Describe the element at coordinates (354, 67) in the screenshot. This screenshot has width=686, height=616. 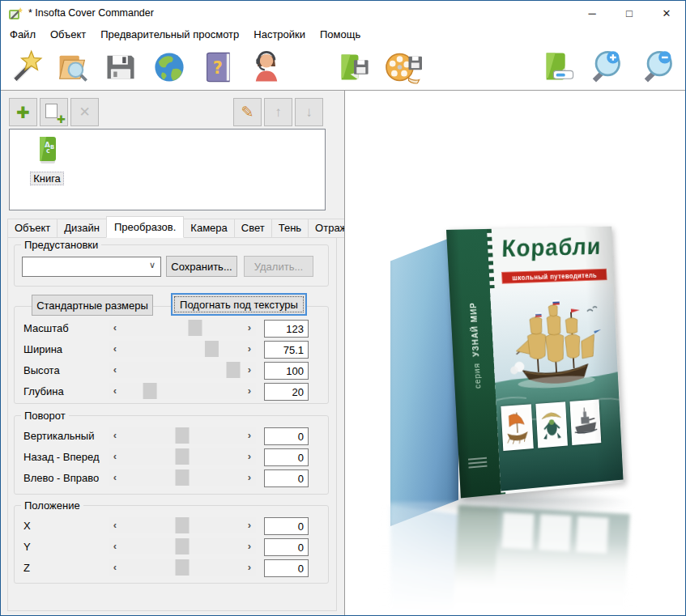
I see `export-image-icon` at that location.